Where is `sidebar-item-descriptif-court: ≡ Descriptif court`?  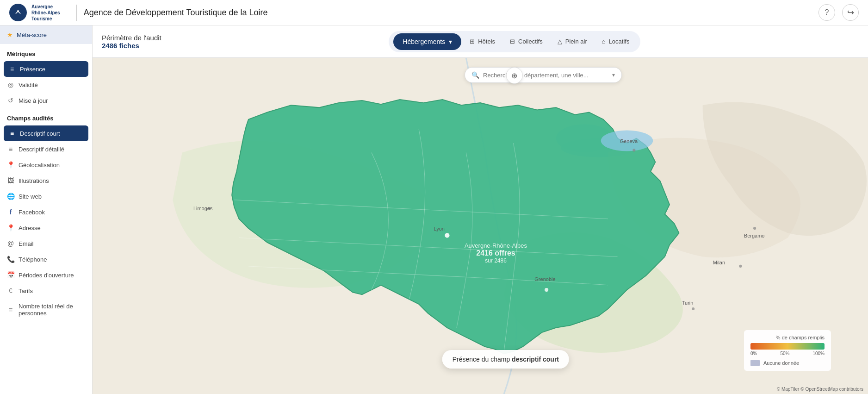
sidebar-item-descriptif-court: ≡ Descriptif court is located at coordinates (46, 133).